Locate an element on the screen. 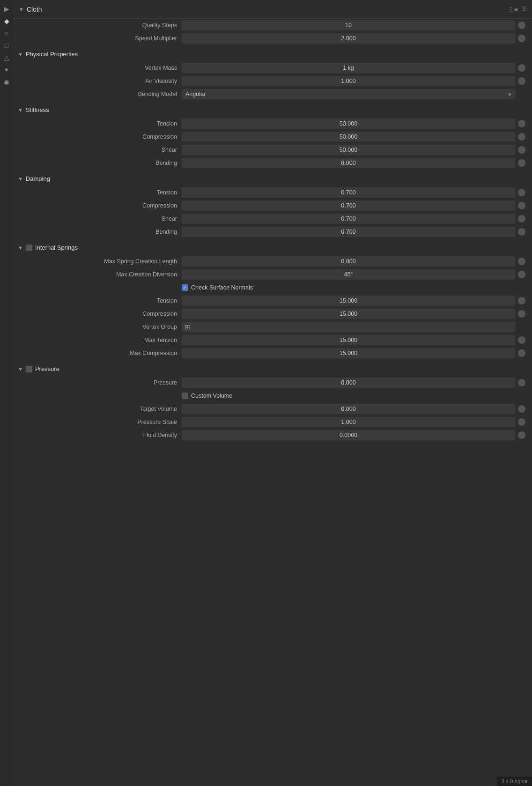  custom-volume-label: Custom Volume is located at coordinates (212, 396).